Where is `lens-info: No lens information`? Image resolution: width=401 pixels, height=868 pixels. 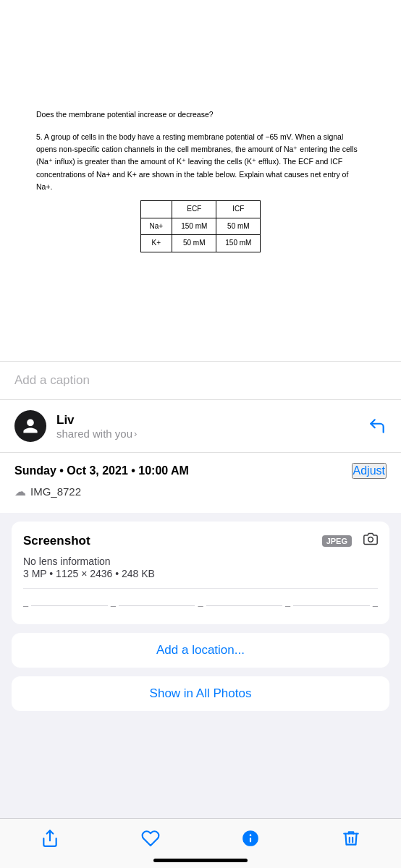
lens-info: No lens information is located at coordinates (200, 561).